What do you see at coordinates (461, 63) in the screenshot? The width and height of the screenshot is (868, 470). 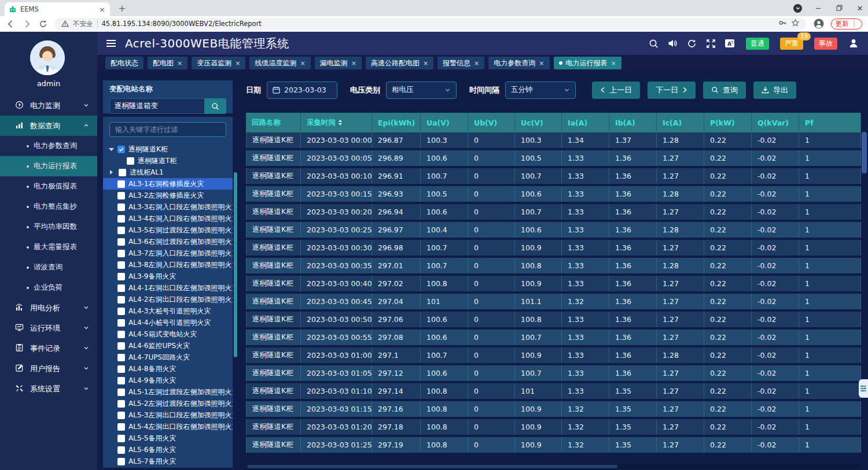 I see `tab-7: 报警信息×` at bounding box center [461, 63].